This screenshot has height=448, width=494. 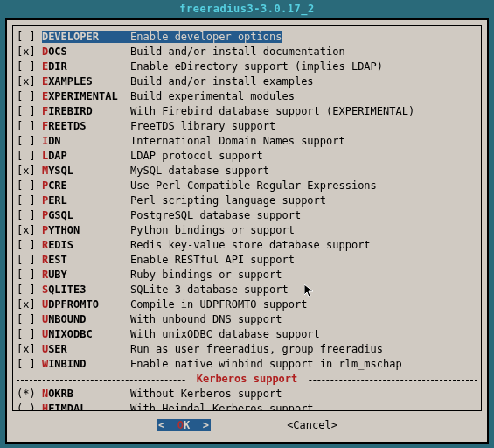 I want to click on checkbox-option-experimental: [ ] EXPERIMENTAL Build experimental modu…, so click(x=247, y=96).